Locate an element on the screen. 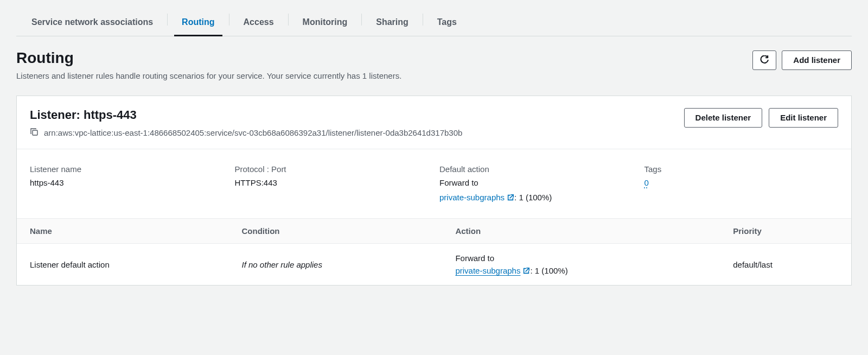 The height and width of the screenshot is (355, 868). listener-title: Listener: https-443 is located at coordinates (246, 115).